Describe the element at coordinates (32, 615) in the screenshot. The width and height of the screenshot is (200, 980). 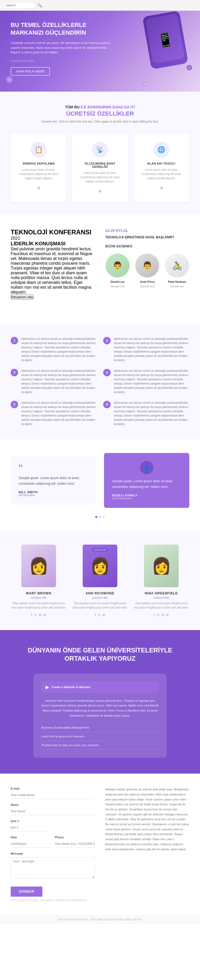
I see `mary-facebook-icon: f` at that location.